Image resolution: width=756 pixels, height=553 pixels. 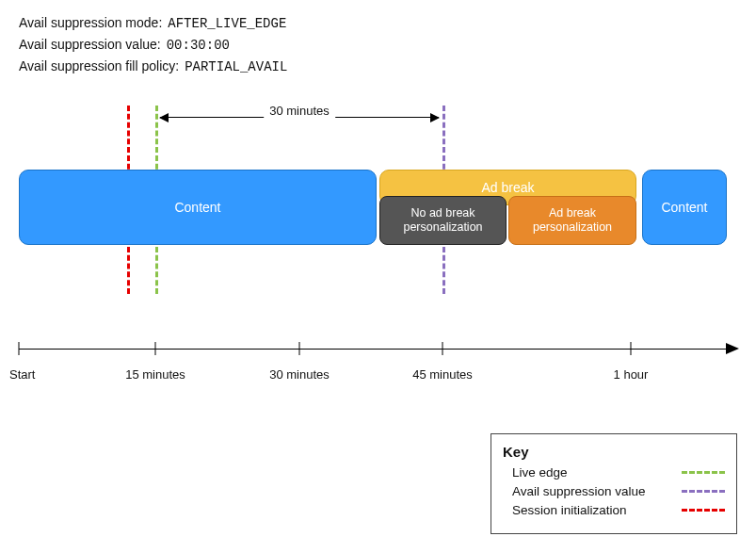 I want to click on setting-value-label: Avail suppression value:, so click(x=90, y=44).